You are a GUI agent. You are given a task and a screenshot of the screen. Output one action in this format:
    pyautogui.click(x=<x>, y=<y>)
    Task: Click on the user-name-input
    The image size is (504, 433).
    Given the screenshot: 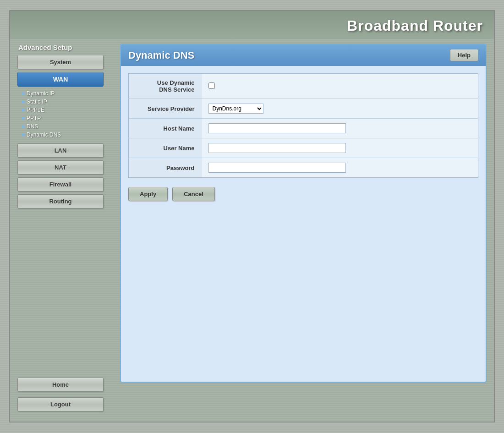 What is the action you would take?
    pyautogui.click(x=277, y=148)
    